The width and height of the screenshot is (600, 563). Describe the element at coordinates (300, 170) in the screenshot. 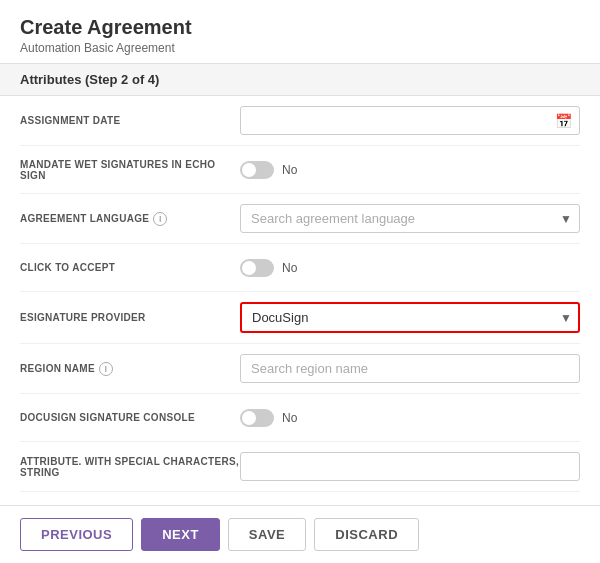

I see `form-row-mandate-wet: MANDATE WET SIGNATURES IN ECHO SIGN No` at that location.